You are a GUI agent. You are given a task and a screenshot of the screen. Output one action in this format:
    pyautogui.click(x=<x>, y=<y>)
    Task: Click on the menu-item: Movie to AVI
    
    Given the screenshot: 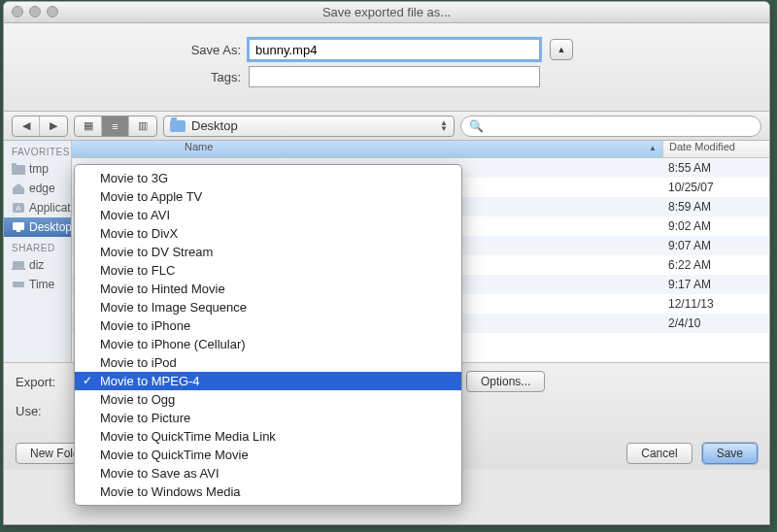 What is the action you would take?
    pyautogui.click(x=268, y=216)
    